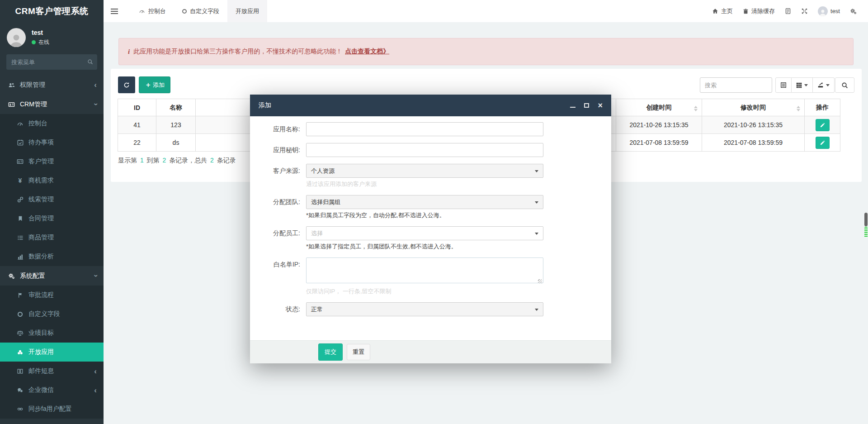 The height and width of the screenshot is (424, 868). I want to click on gear-icon, so click(854, 11).